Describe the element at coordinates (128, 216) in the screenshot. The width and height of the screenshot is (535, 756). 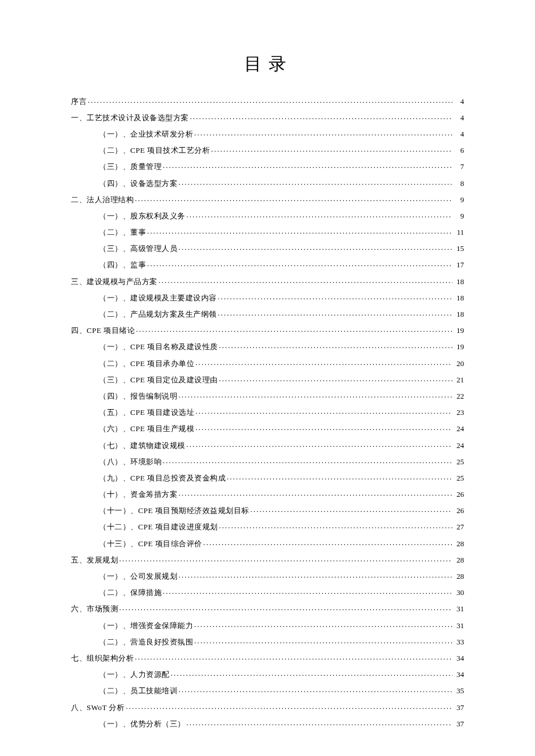
I see `toc-entry-label: （一）、股东权利及义务` at that location.